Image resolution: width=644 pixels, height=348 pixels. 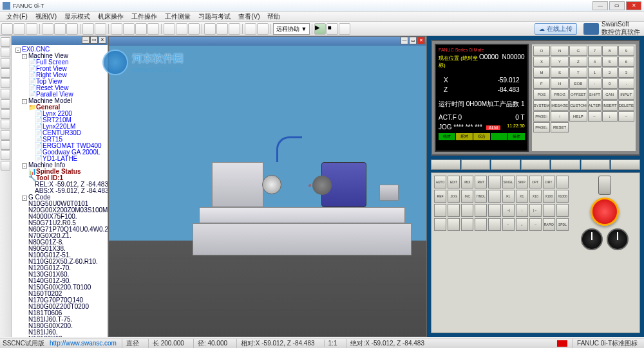 What do you see at coordinates (560, 116) in the screenshot?
I see `mdi-↑: ↑` at bounding box center [560, 116].